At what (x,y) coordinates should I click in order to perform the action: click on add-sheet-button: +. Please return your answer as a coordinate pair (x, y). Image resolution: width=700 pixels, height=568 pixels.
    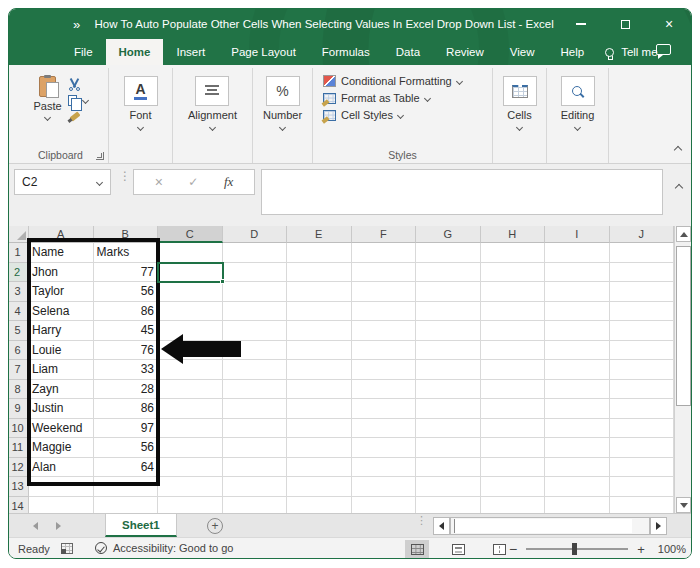
    Looking at the image, I should click on (215, 526).